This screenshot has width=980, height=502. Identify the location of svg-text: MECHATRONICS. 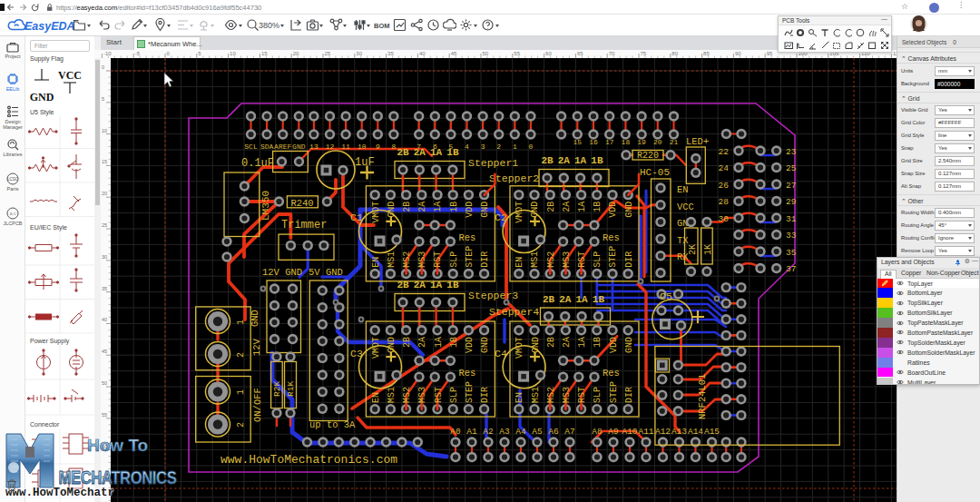
(118, 477).